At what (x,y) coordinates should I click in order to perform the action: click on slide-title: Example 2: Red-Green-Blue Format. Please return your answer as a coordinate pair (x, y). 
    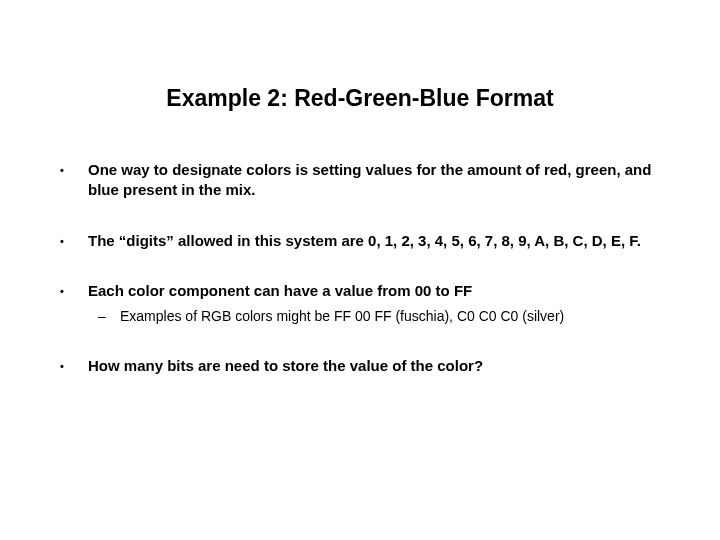
    Looking at the image, I should click on (360, 98).